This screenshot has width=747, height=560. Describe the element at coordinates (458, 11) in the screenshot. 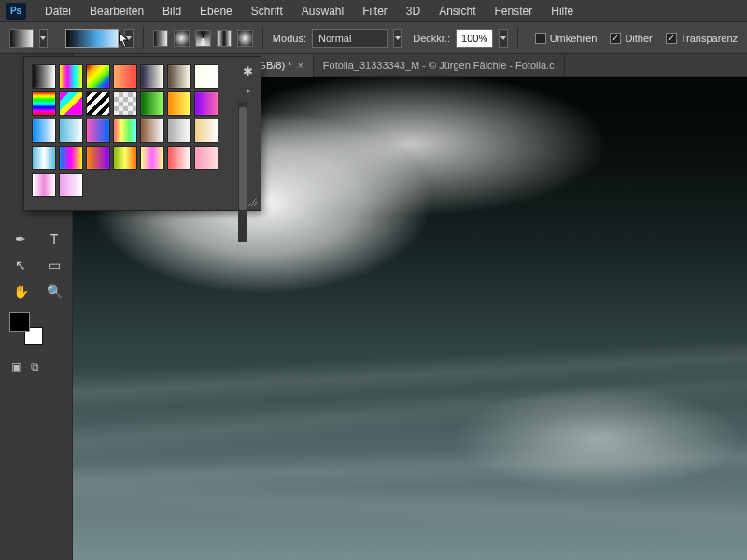

I see `menu-view: Ansicht` at that location.